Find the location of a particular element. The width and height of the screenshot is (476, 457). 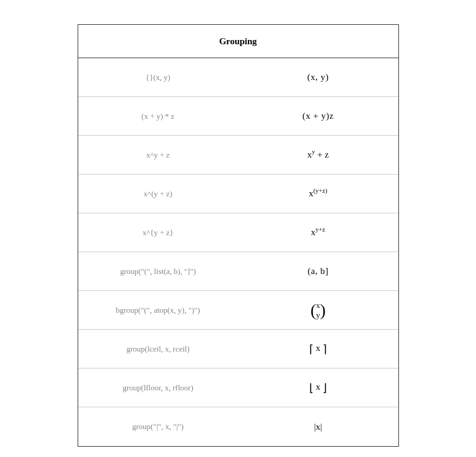

table-row: group(lceil, x, rceil) ⌈ x ⌉ is located at coordinates (238, 349).